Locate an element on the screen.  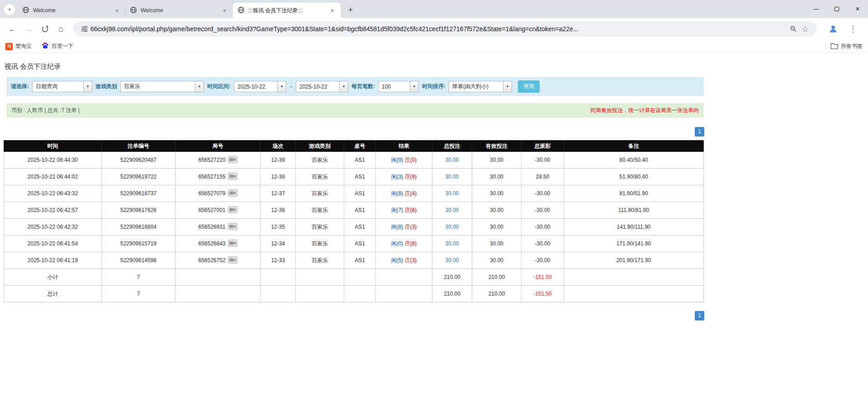
subtotal-total-bet: 210.00 is located at coordinates (452, 278).